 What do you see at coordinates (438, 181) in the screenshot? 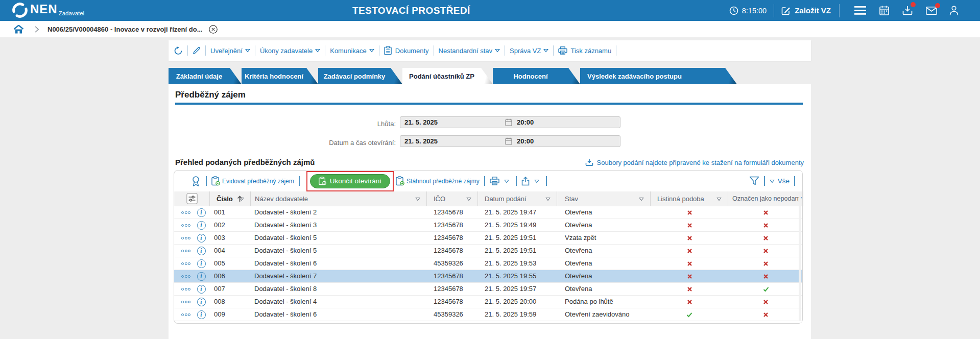
I see `stahnout-button: Stáhnout předběžné zájmy` at bounding box center [438, 181].